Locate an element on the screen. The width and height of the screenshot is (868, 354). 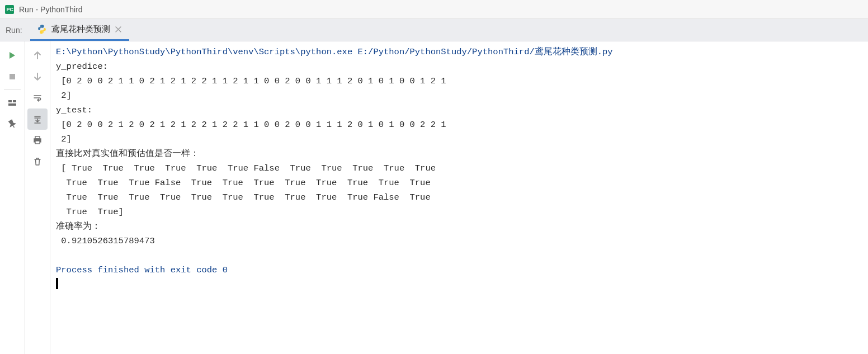
pin-button is located at coordinates (12, 124).